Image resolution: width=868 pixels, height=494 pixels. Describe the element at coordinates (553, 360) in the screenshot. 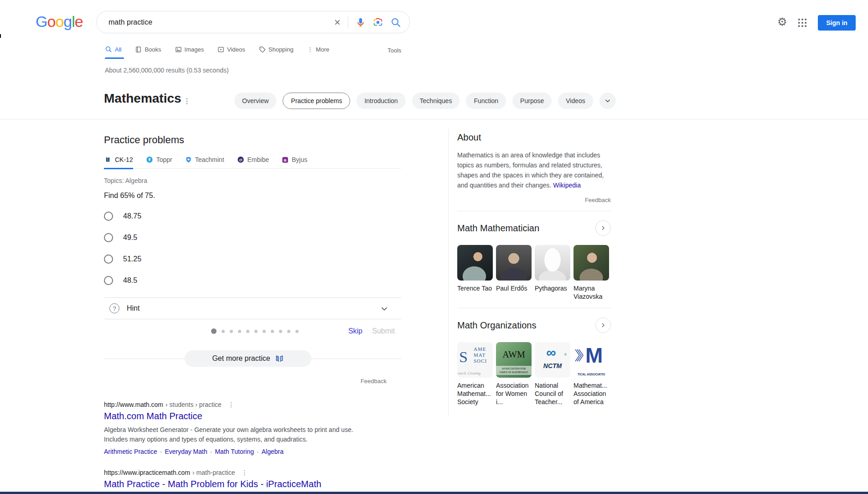

I see `logo-nctm: ∞ ® NCTM` at that location.